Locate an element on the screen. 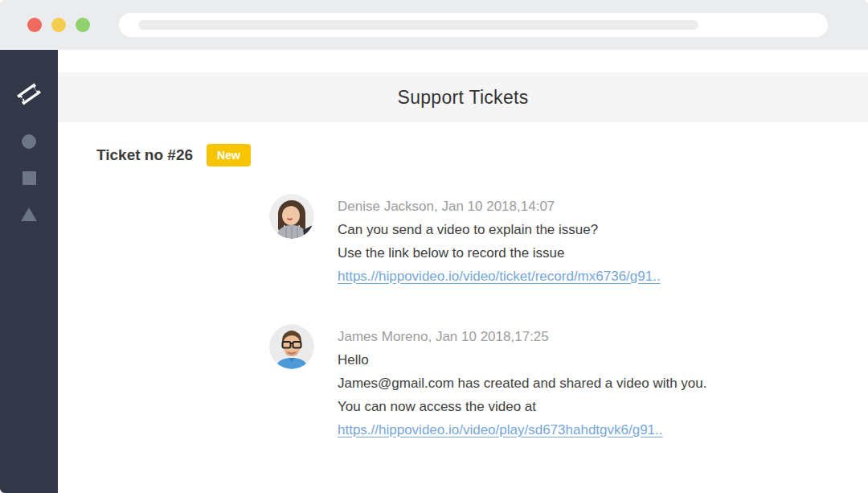  message-line: James@gmail.com has created and shared a… is located at coordinates (522, 383).